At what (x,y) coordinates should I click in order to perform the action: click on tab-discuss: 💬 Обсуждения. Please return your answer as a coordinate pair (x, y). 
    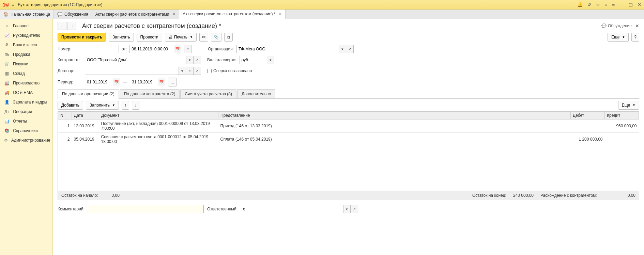
    Looking at the image, I should click on (73, 14).